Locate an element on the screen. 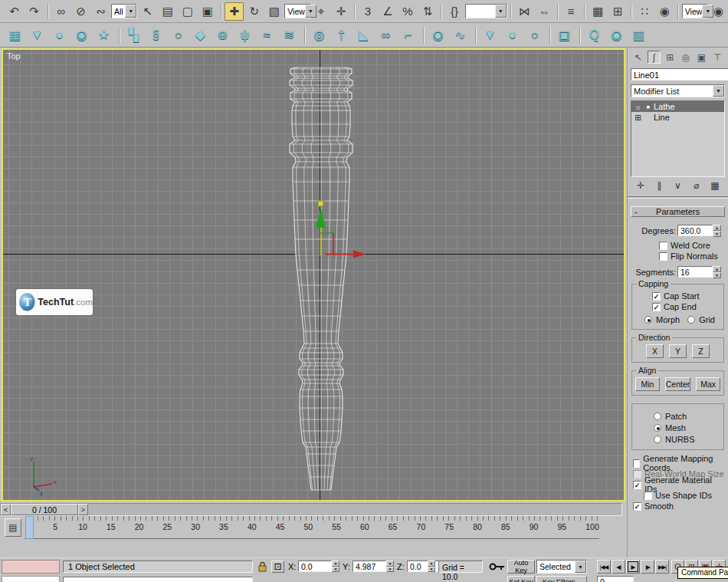 This screenshot has width=728, height=582. key-filters-button: Key Filters... is located at coordinates (562, 579).